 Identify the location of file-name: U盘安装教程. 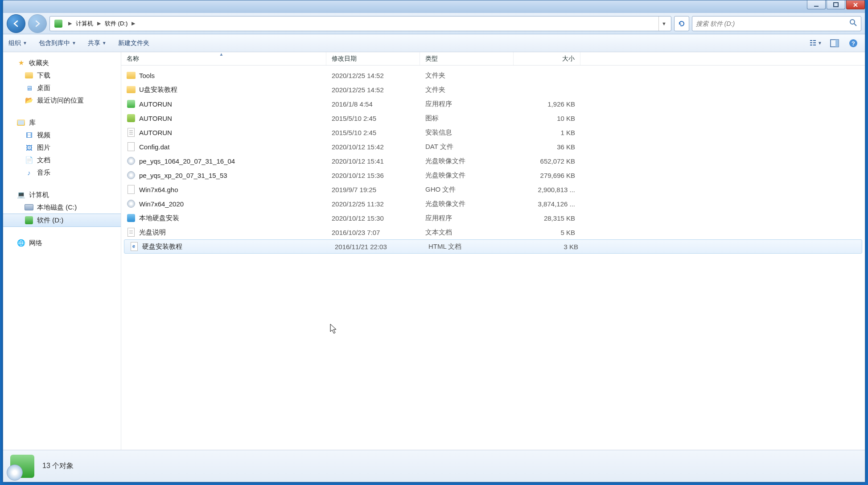
(158, 90).